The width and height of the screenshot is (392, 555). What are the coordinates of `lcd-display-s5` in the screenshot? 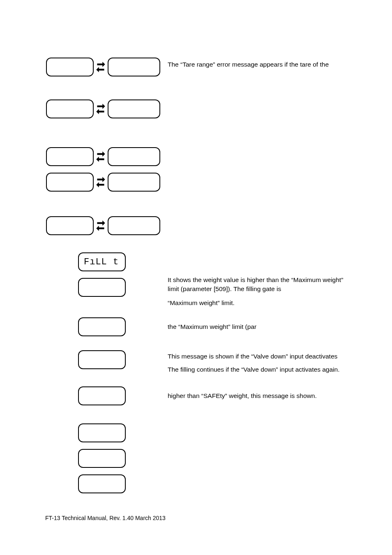 It's located at (102, 396).